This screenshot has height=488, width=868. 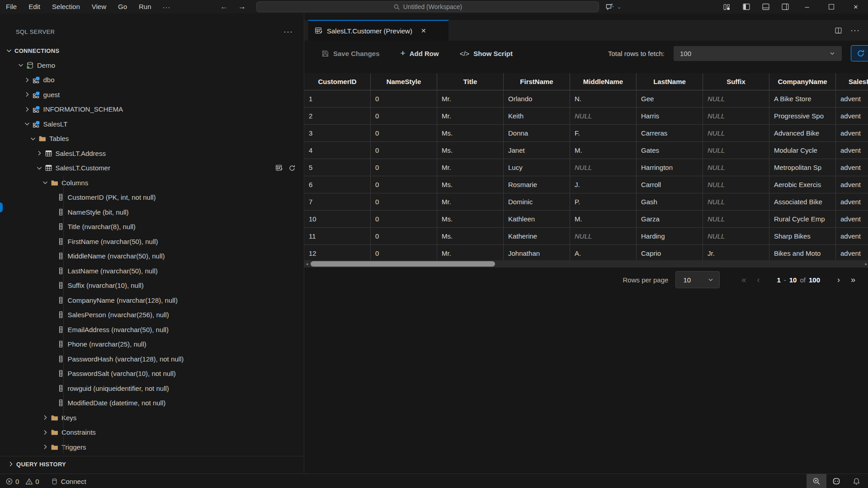 I want to click on grid-cell-middlename: M., so click(x=603, y=150).